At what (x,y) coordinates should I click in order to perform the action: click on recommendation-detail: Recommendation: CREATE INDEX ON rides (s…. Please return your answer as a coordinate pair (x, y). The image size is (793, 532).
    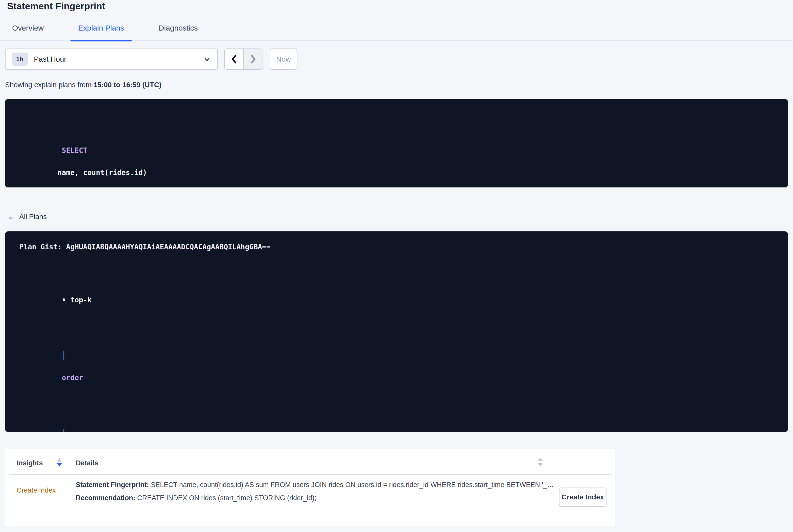
    Looking at the image, I should click on (196, 498).